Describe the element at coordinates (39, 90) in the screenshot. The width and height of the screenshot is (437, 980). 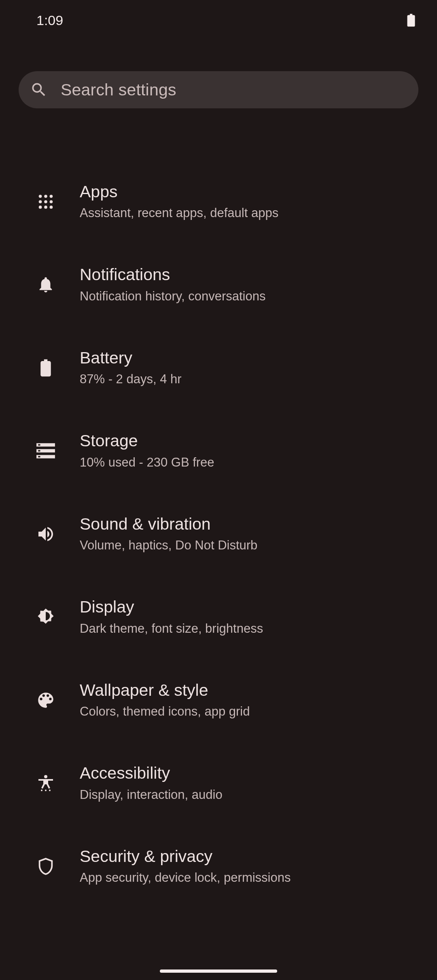
I see `search-icon` at that location.